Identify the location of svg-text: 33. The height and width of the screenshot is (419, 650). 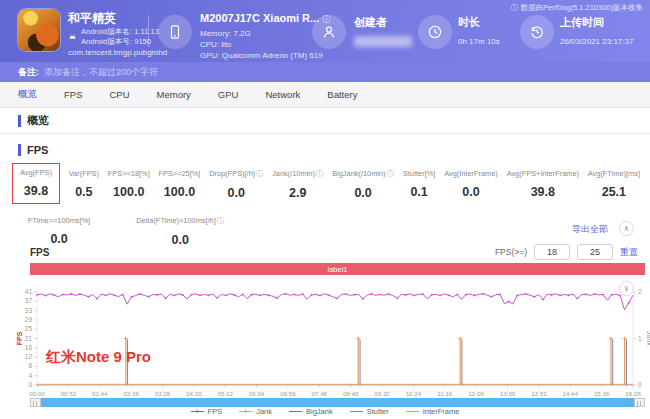
(29, 310).